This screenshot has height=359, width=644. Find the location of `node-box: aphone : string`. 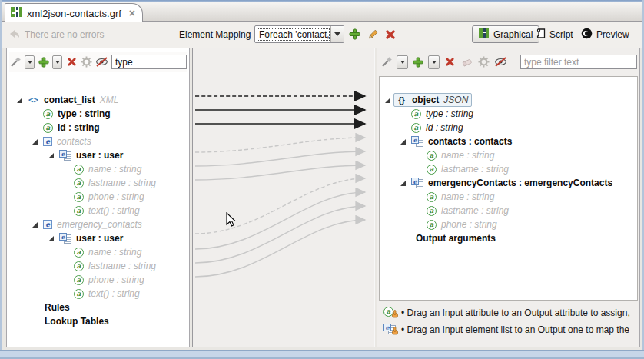

node-box: aphone : string is located at coordinates (463, 224).